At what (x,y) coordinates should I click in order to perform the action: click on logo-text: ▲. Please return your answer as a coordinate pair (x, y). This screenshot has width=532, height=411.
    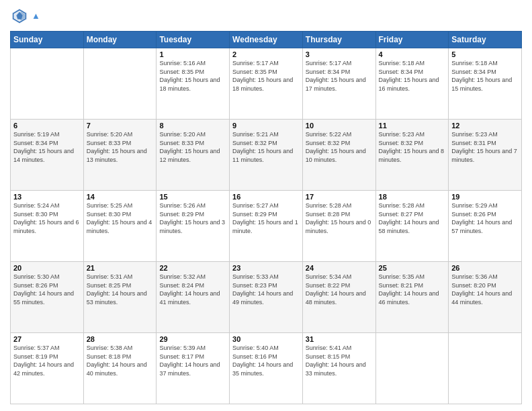
    Looking at the image, I should click on (36, 16).